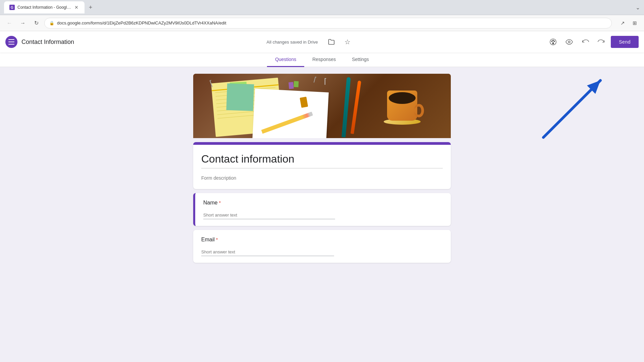  What do you see at coordinates (322, 240) in the screenshot?
I see `email-question-label: Email *` at bounding box center [322, 240].